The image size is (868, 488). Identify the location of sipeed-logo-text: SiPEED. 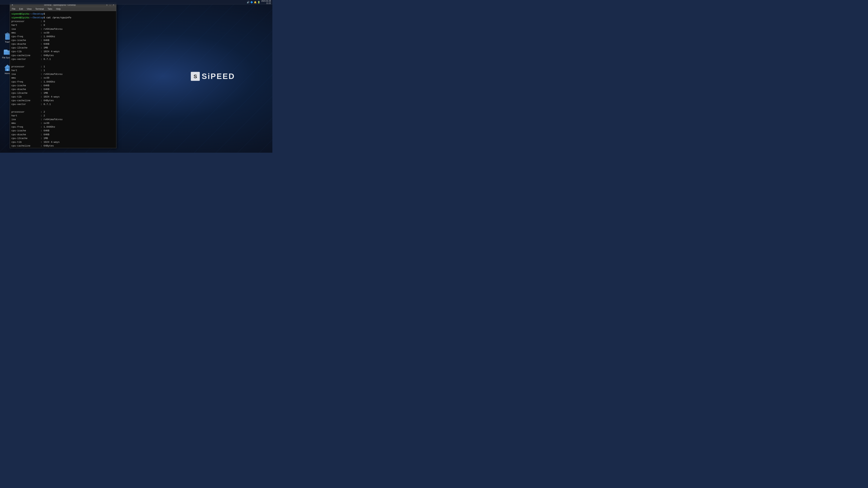
(218, 76).